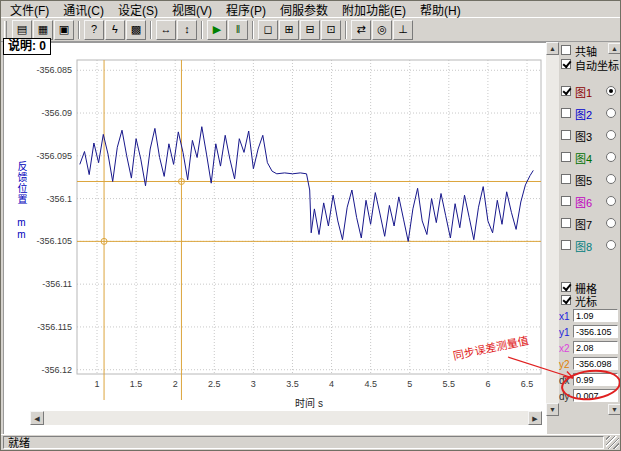 This screenshot has width=621, height=451. What do you see at coordinates (564, 348) in the screenshot?
I see `x2-label: x2` at bounding box center [564, 348].